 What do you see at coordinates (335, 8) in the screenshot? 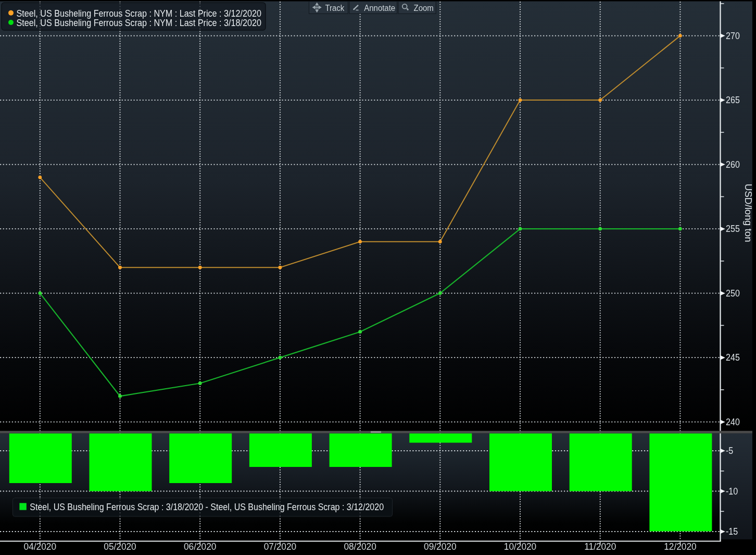
I see `svg-text: Track` at bounding box center [335, 8].